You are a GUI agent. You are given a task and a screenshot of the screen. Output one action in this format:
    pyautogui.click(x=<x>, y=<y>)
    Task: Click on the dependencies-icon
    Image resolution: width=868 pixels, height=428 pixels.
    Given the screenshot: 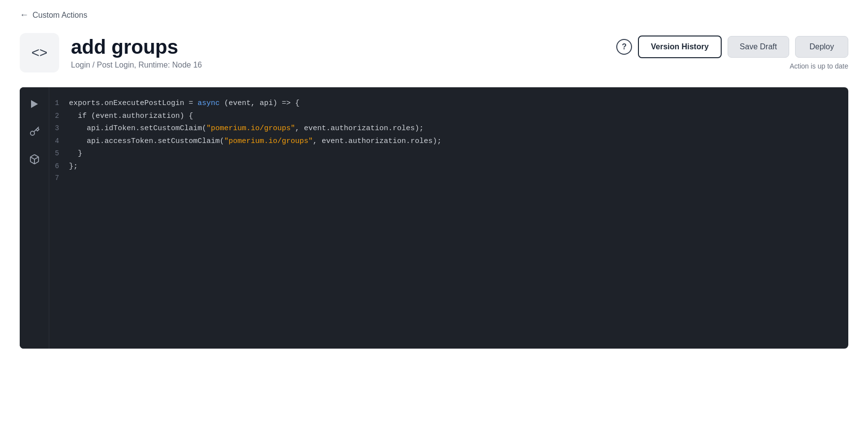 What is the action you would take?
    pyautogui.click(x=34, y=159)
    